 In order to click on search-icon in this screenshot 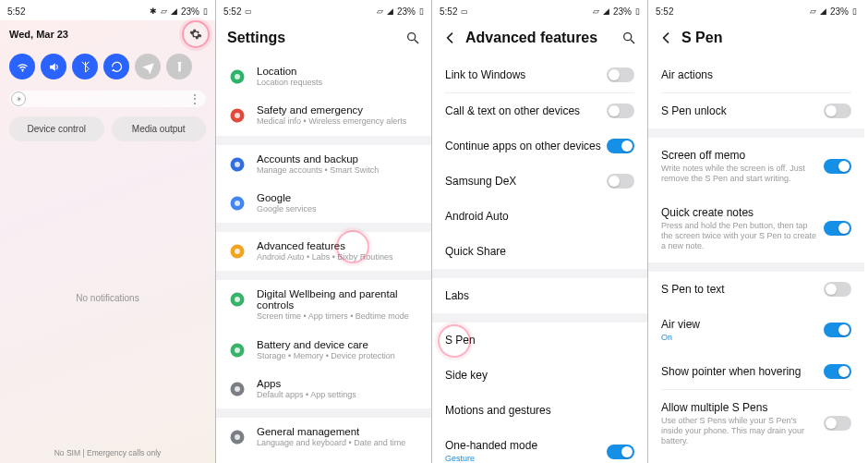, I will do `click(413, 38)`.